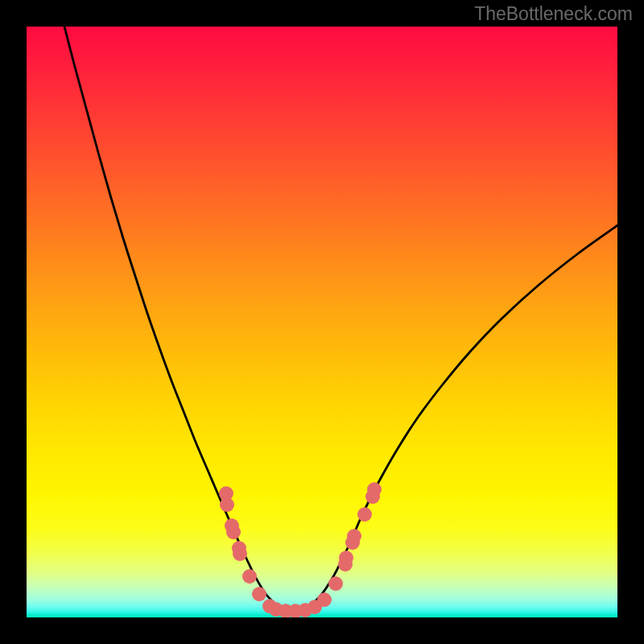  What do you see at coordinates (300, 550) in the screenshot?
I see `dots-group` at bounding box center [300, 550].